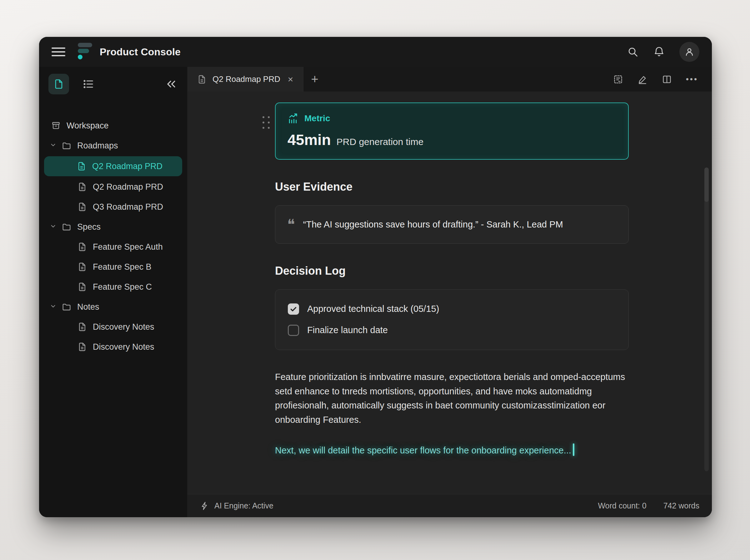 This screenshot has width=750, height=560. I want to click on text-cursor, so click(573, 449).